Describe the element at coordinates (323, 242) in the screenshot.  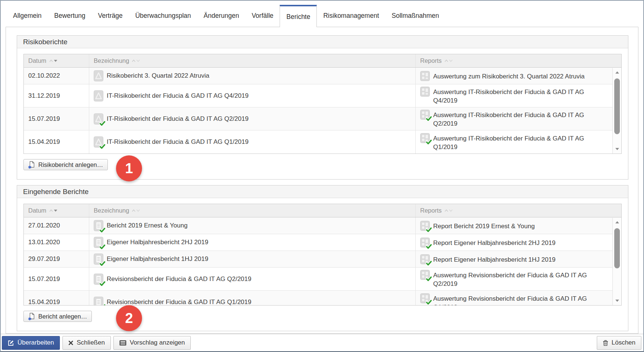
I see `table-row: 13.01.2020` at that location.